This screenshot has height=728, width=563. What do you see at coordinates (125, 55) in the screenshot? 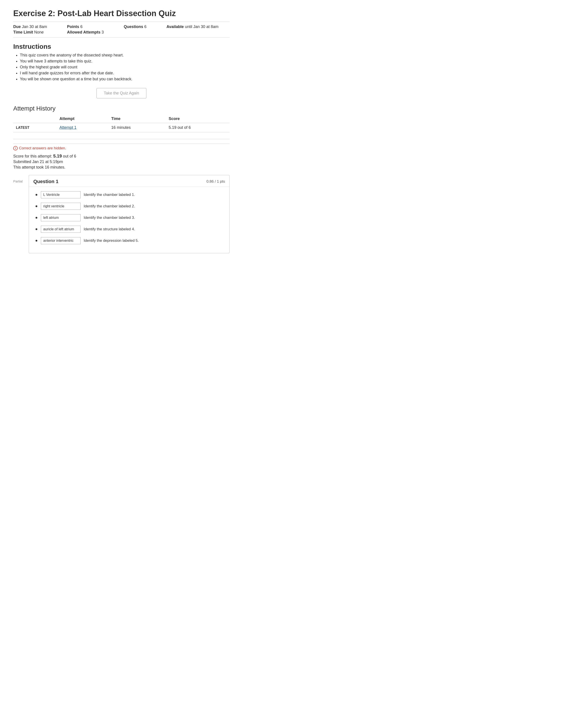
I see `instruction-item-1: This quiz covers the anatomy of the diss…` at bounding box center [125, 55].